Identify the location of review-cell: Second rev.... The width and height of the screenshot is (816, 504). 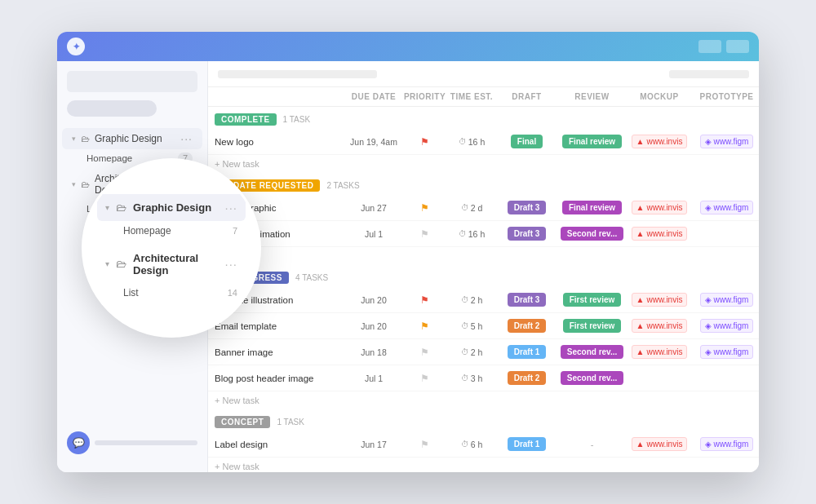
(592, 352).